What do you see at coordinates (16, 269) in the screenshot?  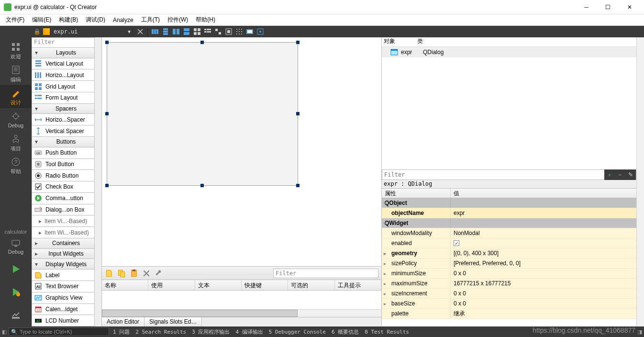 I see `run-button` at bounding box center [16, 269].